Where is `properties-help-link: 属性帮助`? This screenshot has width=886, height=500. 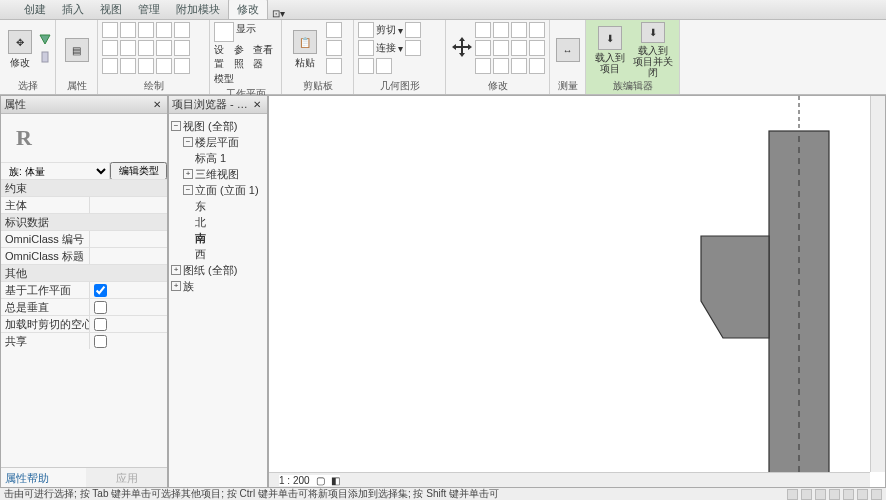 properties-help-link: 属性帮助 is located at coordinates (44, 478).